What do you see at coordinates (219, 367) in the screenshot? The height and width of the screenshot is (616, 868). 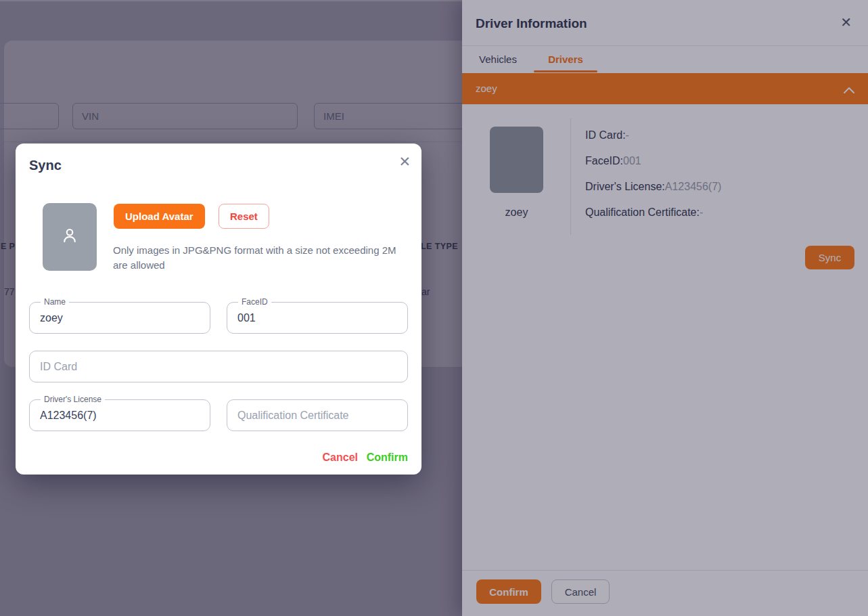 I see `idcard-field` at bounding box center [219, 367].